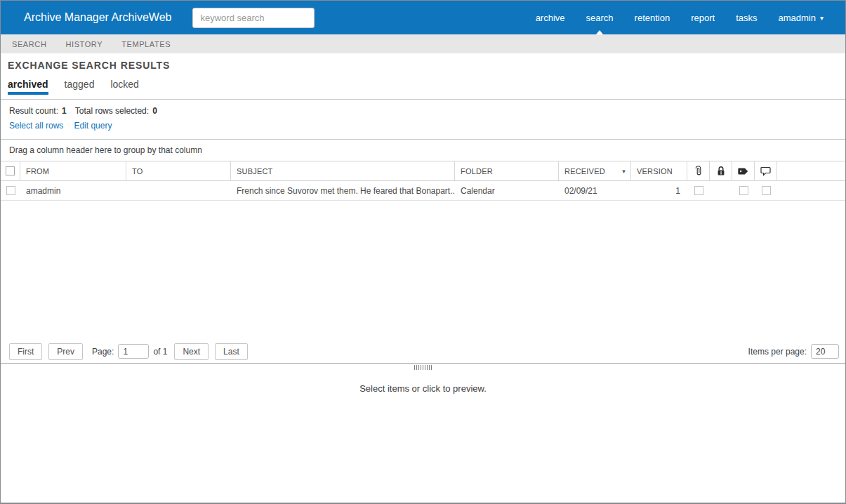  I want to click on page-title: EXCHANGE SEARCH RESULTS, so click(423, 65).